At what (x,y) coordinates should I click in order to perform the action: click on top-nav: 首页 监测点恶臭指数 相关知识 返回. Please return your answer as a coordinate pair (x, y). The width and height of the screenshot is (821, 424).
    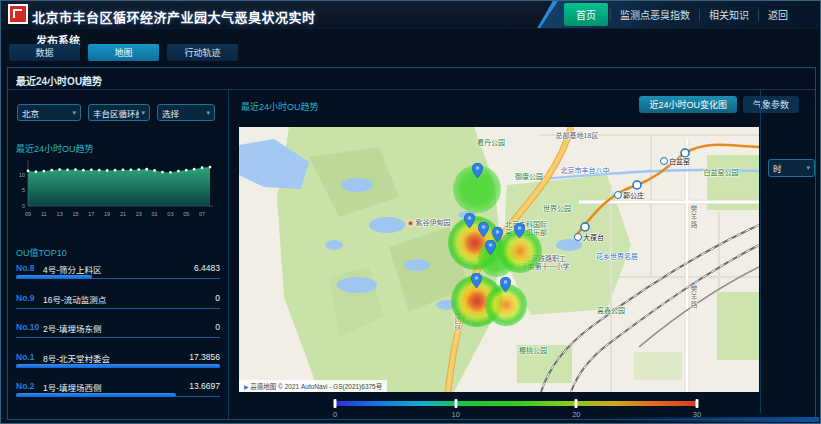
    Looking at the image, I should click on (680, 14).